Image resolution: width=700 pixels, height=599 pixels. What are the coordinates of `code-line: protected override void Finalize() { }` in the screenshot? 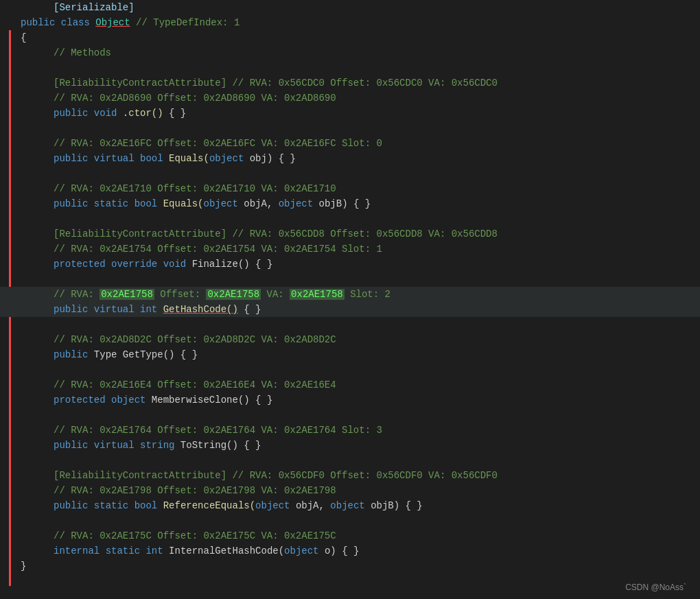 It's located at (350, 264).